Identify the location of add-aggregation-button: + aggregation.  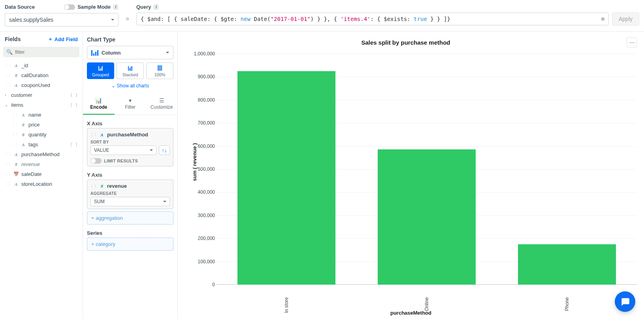
(130, 218).